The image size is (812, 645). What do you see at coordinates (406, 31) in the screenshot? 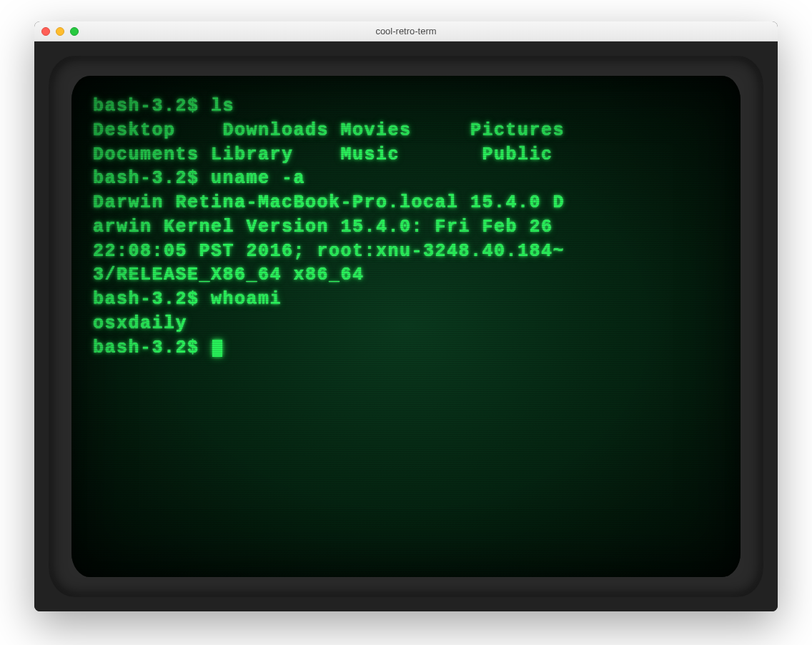
I see `window-title: cool-retro-term` at bounding box center [406, 31].